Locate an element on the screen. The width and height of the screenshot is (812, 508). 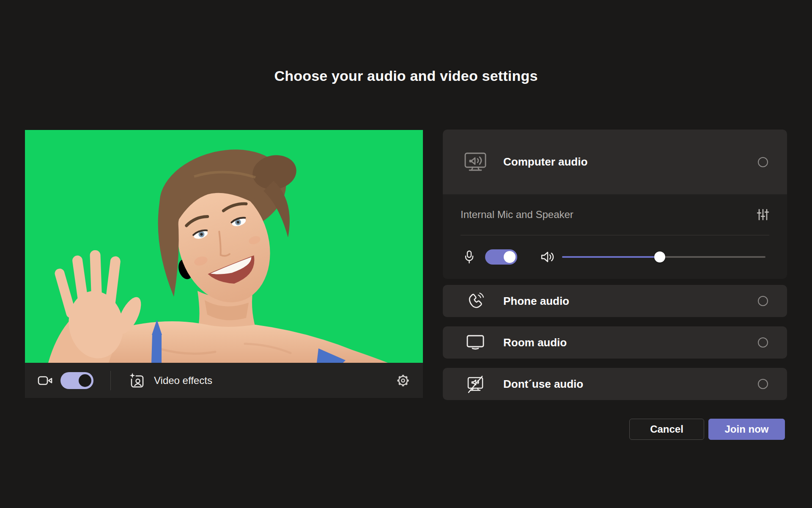
video-toolbar: Video effects is located at coordinates (224, 380).